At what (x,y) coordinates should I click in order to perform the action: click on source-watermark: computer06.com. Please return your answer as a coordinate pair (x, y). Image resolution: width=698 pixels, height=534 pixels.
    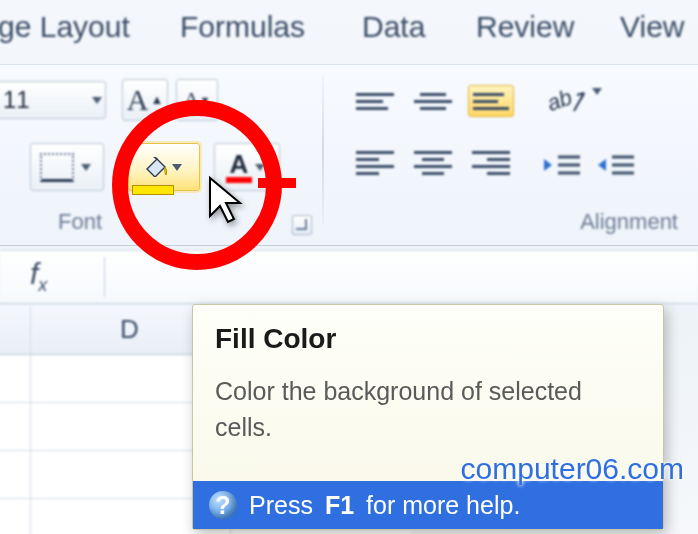
    Looking at the image, I should click on (572, 469).